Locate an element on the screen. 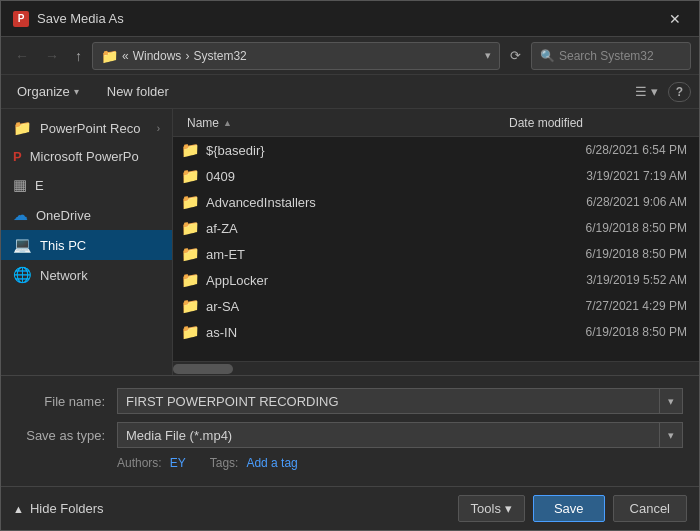 This screenshot has width=700, height=531. table-row: 📁 ${basedir} 6/28/2021 6:54 PM is located at coordinates (436, 150).